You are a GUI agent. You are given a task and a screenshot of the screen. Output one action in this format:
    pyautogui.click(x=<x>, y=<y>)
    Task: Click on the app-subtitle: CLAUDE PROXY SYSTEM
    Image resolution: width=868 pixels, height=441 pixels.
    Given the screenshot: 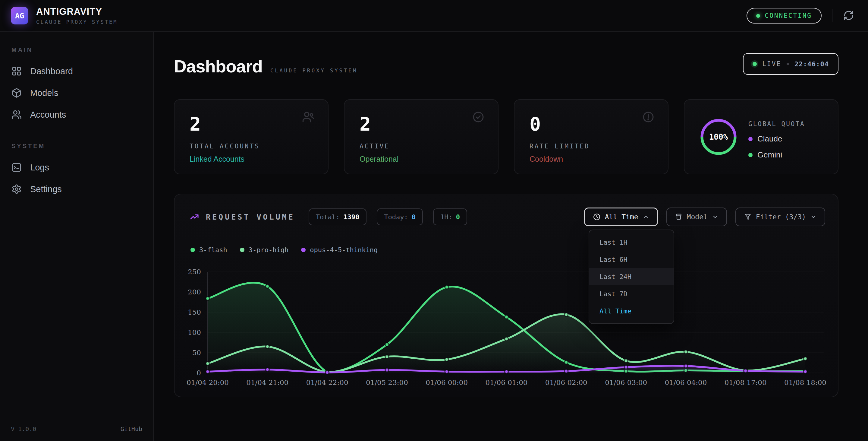 What is the action you would take?
    pyautogui.click(x=77, y=22)
    